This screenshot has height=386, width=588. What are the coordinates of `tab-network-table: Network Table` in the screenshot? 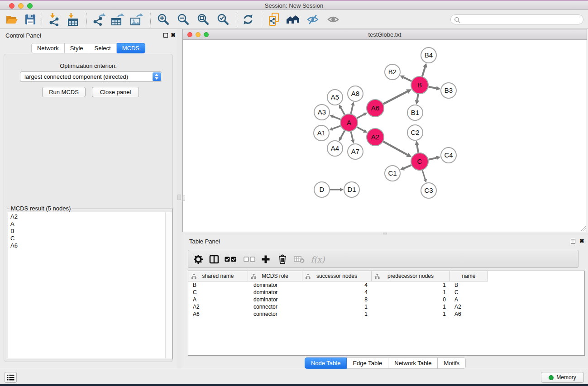 It's located at (413, 363).